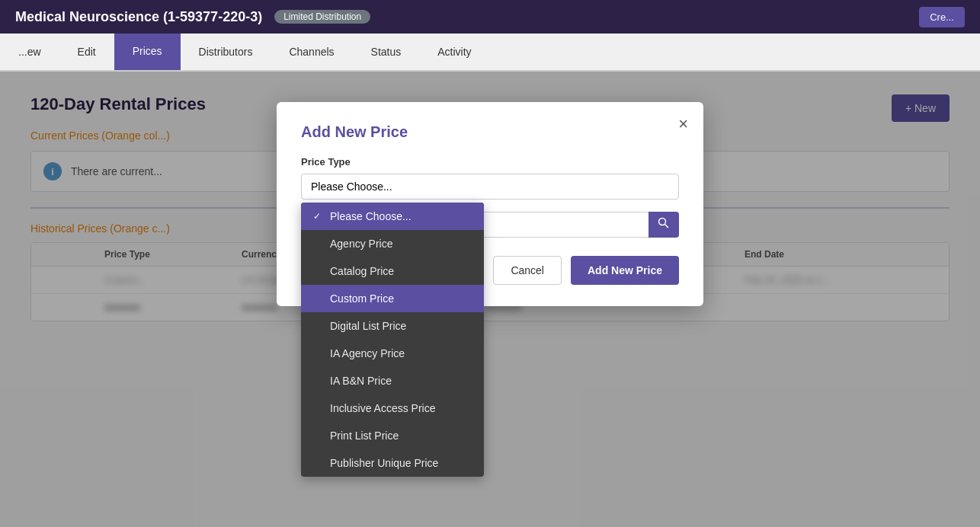 The width and height of the screenshot is (980, 527). What do you see at coordinates (527, 270) in the screenshot?
I see `cancel-button: Cancel` at bounding box center [527, 270].